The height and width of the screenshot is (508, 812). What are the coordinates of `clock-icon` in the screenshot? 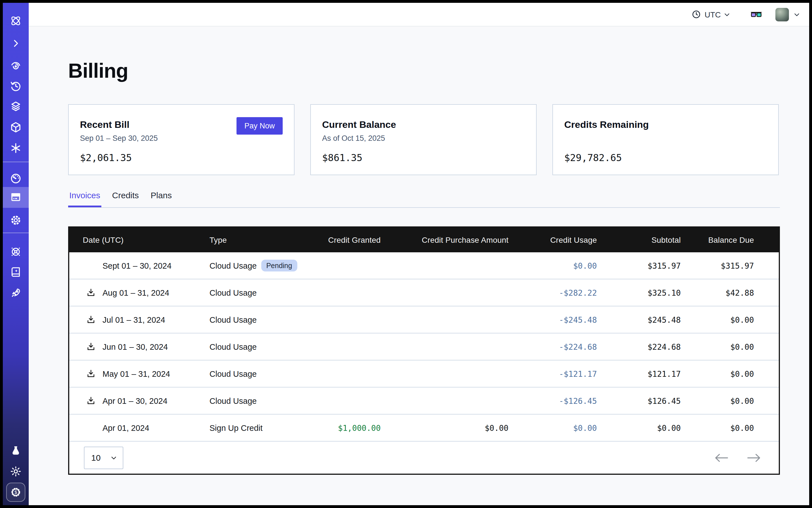 It's located at (696, 14).